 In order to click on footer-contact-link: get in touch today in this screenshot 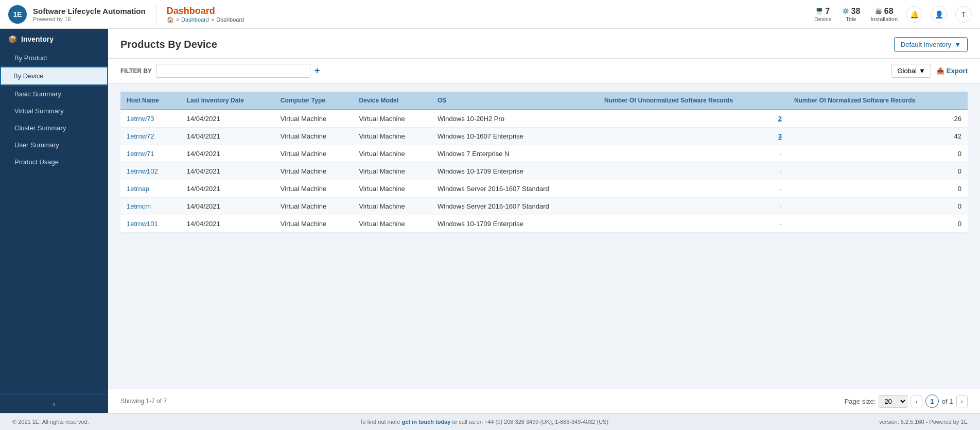, I will do `click(427, 422)`.